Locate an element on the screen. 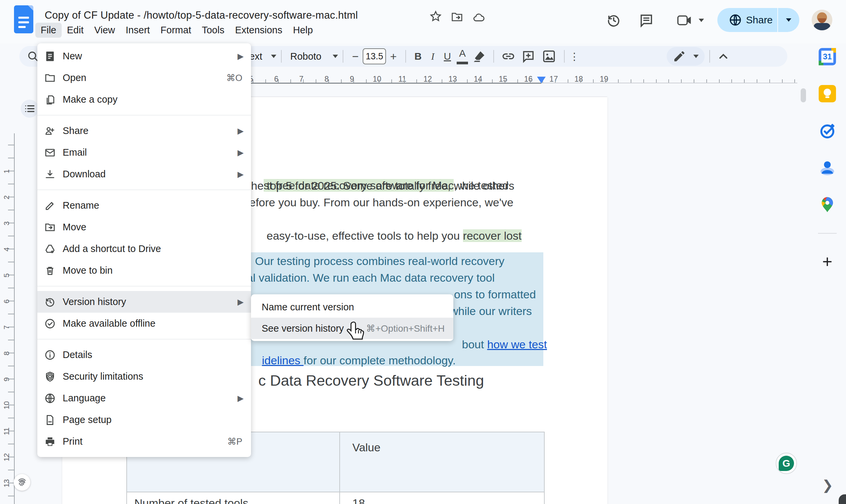 The image size is (846, 504). show-outline-button is located at coordinates (30, 109).